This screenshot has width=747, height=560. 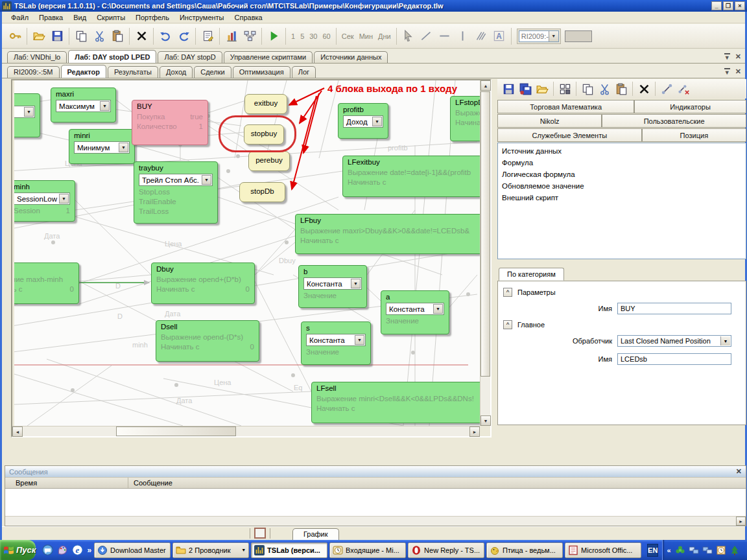 I want to click on block-src: я▼, so click(x=27, y=115).